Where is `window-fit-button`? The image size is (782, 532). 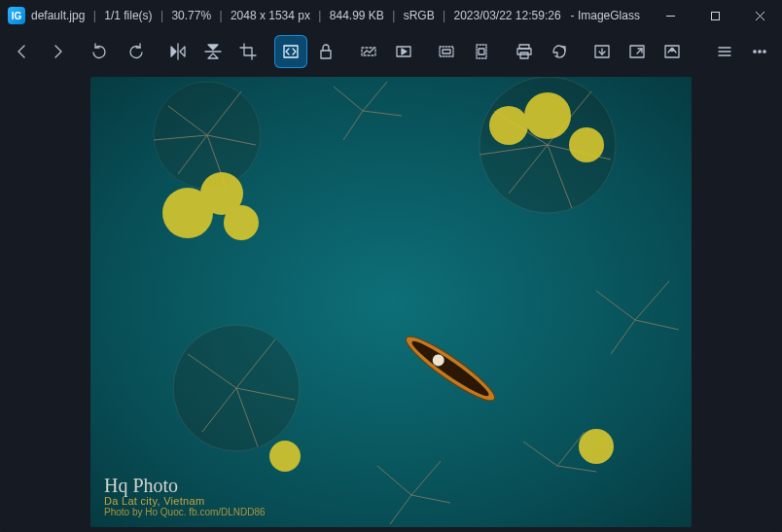 window-fit-button is located at coordinates (291, 52).